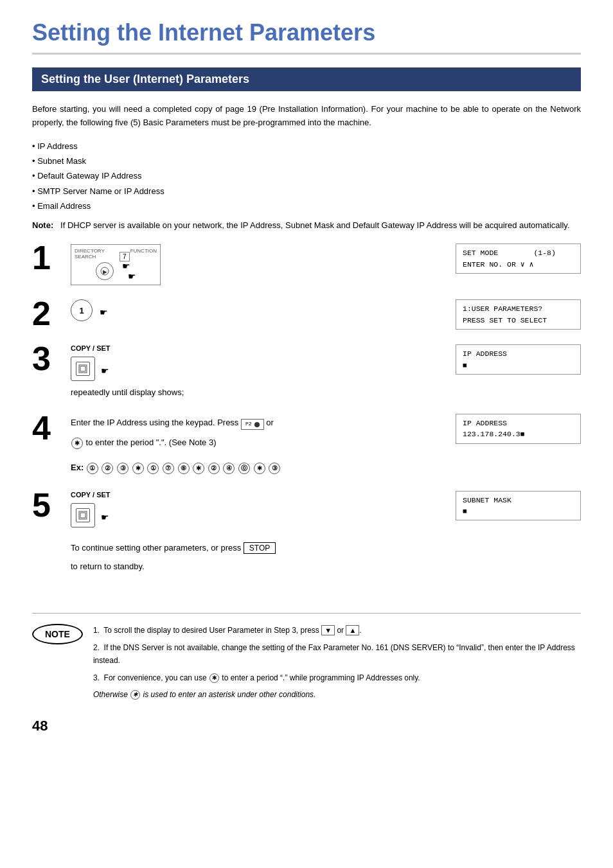 This screenshot has height=868, width=613. I want to click on step-5-continue: To continue setting other parameters, or…, so click(173, 549).